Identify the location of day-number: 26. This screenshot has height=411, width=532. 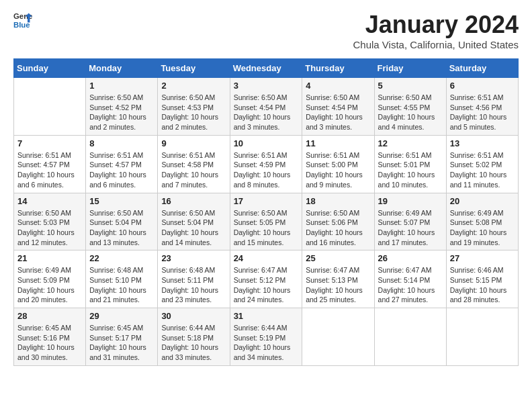
(410, 258).